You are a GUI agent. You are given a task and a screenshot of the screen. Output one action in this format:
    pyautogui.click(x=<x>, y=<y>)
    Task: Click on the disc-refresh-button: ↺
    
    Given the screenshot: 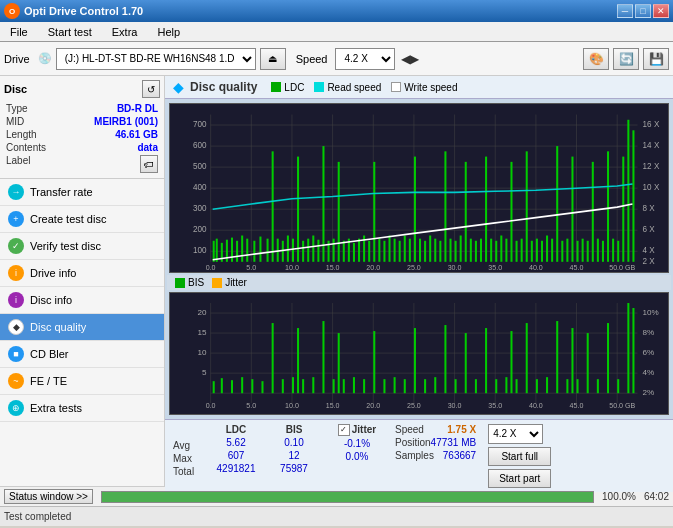 What is the action you would take?
    pyautogui.click(x=151, y=89)
    